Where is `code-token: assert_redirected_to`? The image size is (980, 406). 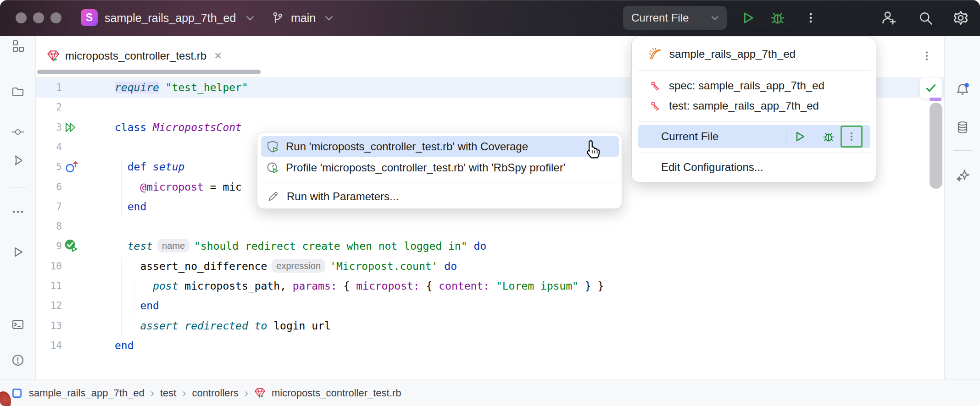 code-token: assert_redirected_to is located at coordinates (204, 326).